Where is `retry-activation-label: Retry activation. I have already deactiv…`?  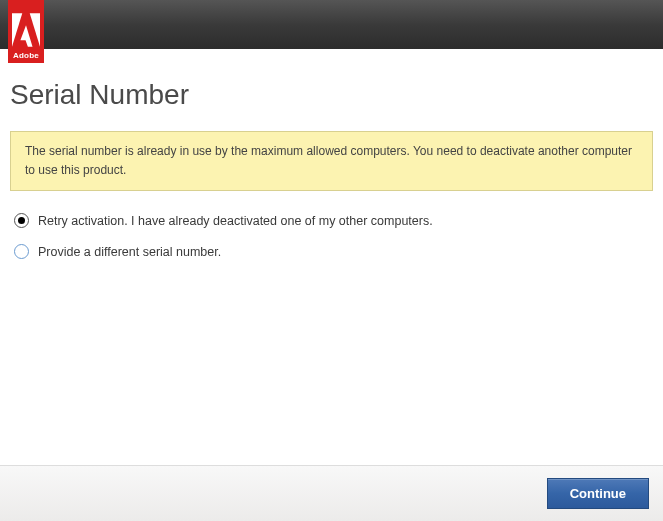 retry-activation-label: Retry activation. I have already deactiv… is located at coordinates (236, 221).